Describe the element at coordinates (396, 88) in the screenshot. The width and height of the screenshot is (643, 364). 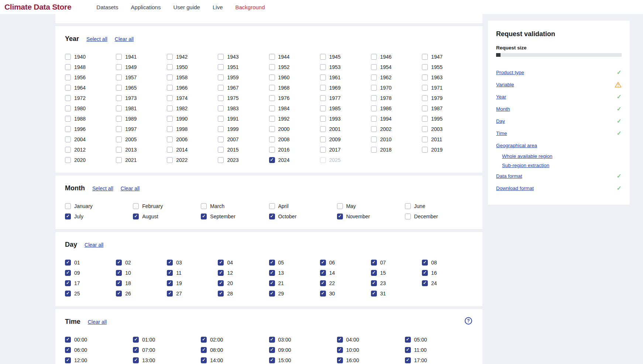
I see `year-option-1970: 1970` at that location.